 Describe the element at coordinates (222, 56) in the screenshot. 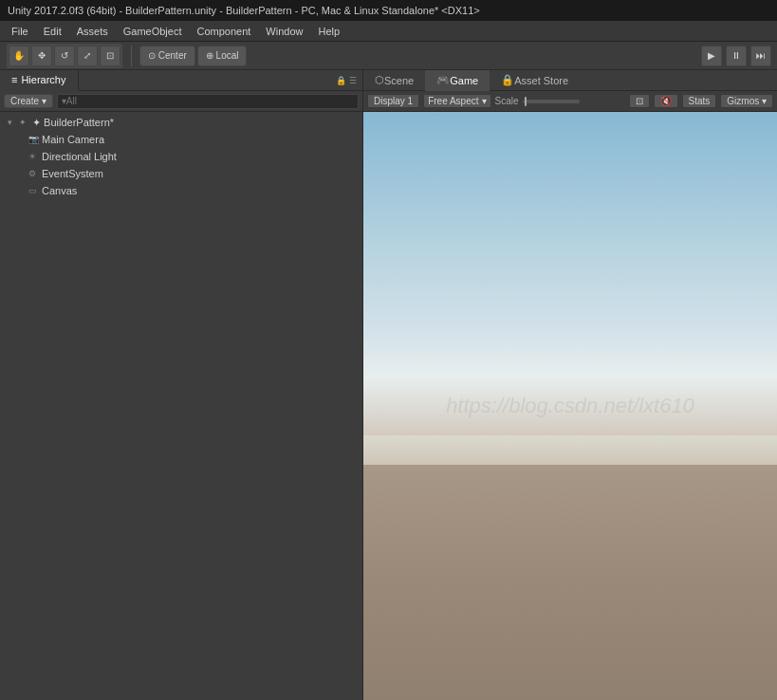

I see `local-toggle: ⊕ Local` at that location.